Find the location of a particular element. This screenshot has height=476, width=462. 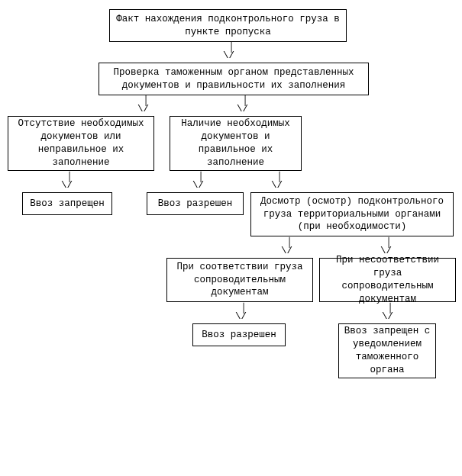

arrow-n7-n8: │ \/ is located at coordinates (287, 247).